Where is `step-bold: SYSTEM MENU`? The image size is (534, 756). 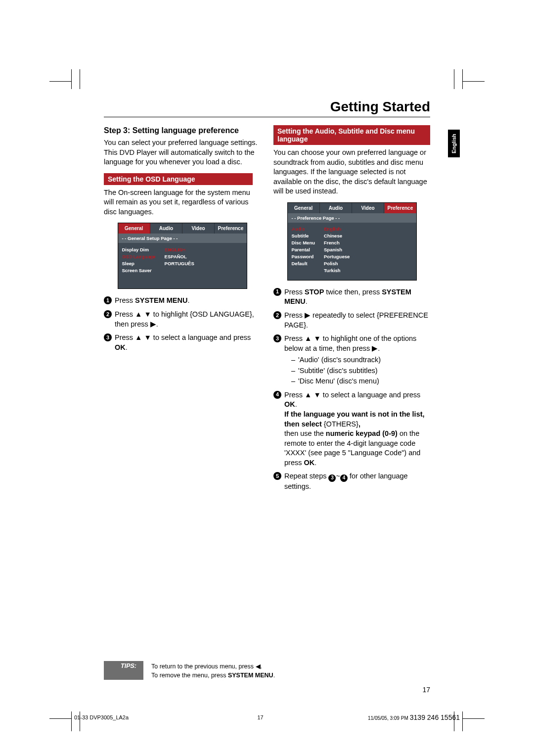
step-bold: SYSTEM MENU is located at coordinates (161, 300).